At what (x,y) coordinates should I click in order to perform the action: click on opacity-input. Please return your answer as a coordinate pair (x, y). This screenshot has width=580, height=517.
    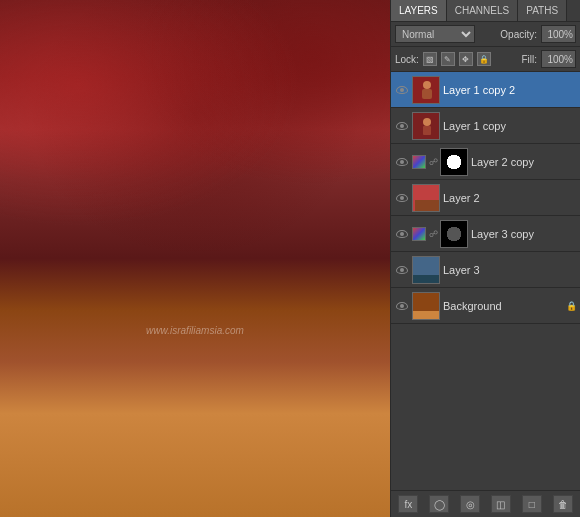
    Looking at the image, I should click on (558, 34).